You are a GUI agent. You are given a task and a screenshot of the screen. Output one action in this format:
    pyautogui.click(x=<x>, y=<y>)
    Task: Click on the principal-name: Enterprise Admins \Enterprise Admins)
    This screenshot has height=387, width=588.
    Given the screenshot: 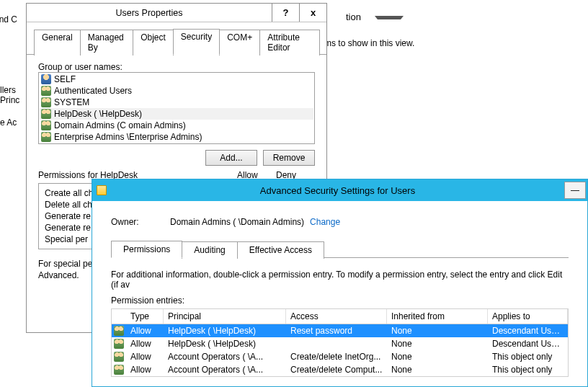 What is the action you would take?
    pyautogui.click(x=128, y=137)
    